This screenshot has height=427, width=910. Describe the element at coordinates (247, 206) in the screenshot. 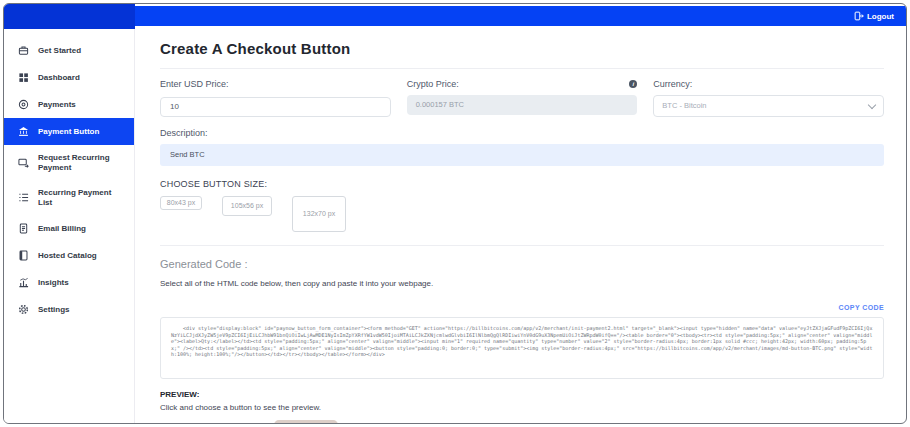

I see `size-option-medium: 105x56 px` at that location.